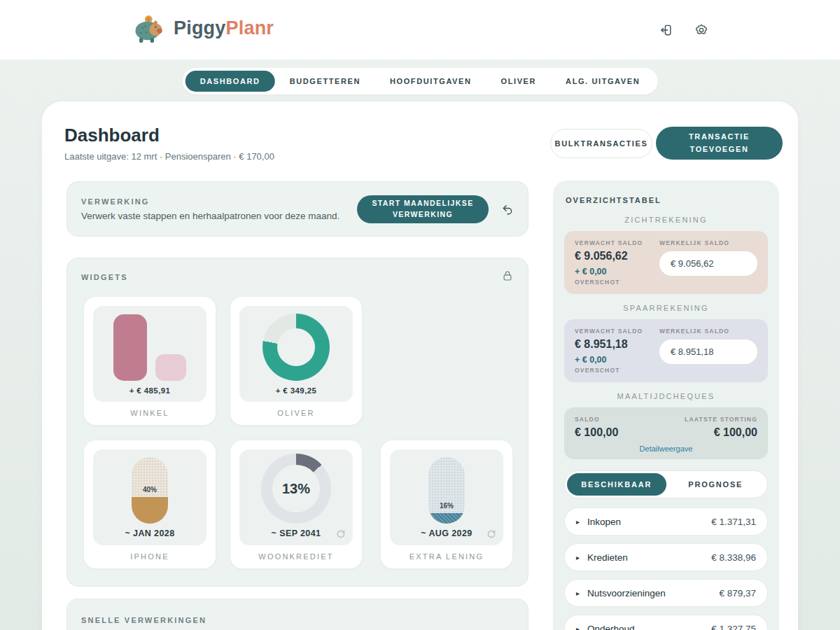 This screenshot has height=630, width=840. I want to click on bulk-transactions-button: BULKTRANSACTIES, so click(601, 144).